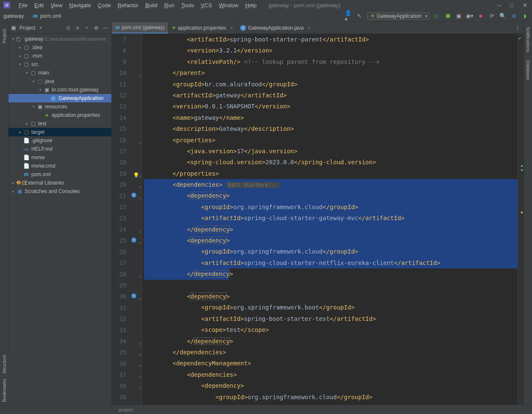 Image resolution: width=532 pixels, height=414 pixels. Describe the element at coordinates (513, 5) in the screenshot. I see `maximize-icon: □` at that location.